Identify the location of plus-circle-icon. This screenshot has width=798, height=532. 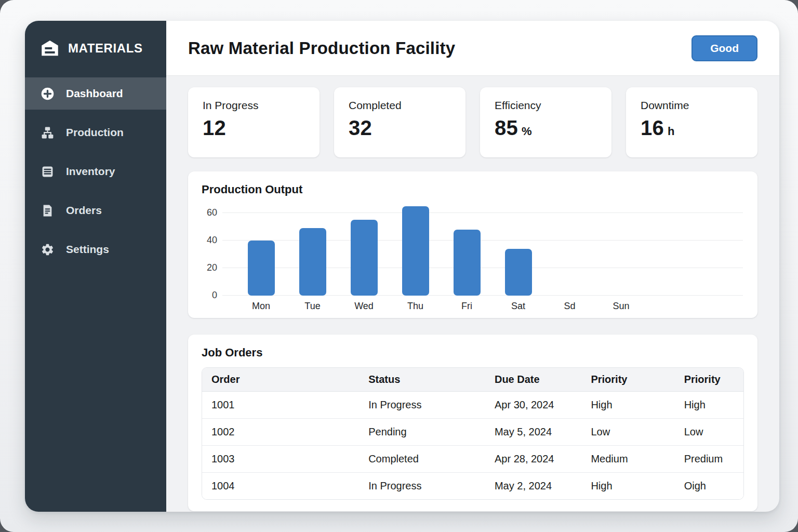
(48, 94).